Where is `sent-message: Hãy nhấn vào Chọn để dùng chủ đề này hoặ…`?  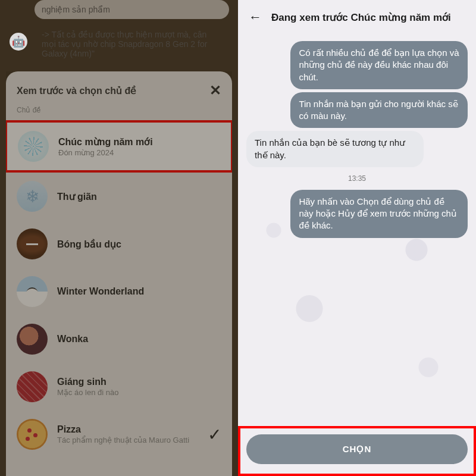 sent-message: Hãy nhấn vào Chọn để dùng chủ đề này hoặ… is located at coordinates (379, 214).